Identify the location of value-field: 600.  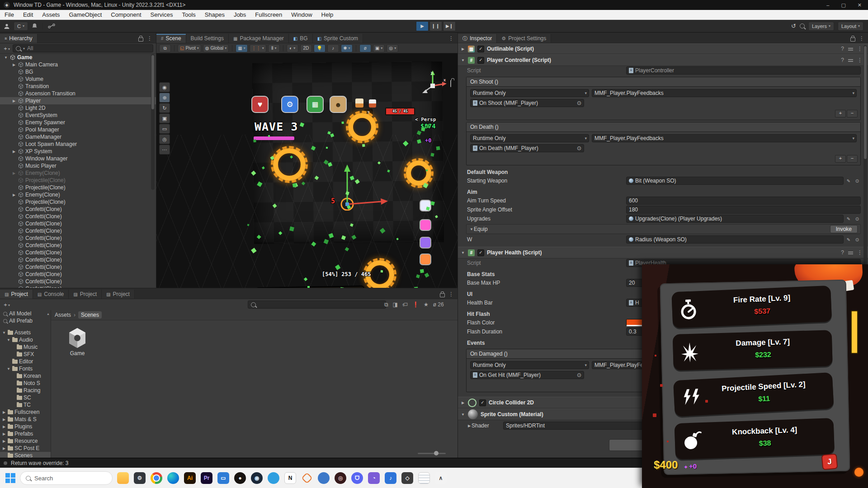
(743, 201).